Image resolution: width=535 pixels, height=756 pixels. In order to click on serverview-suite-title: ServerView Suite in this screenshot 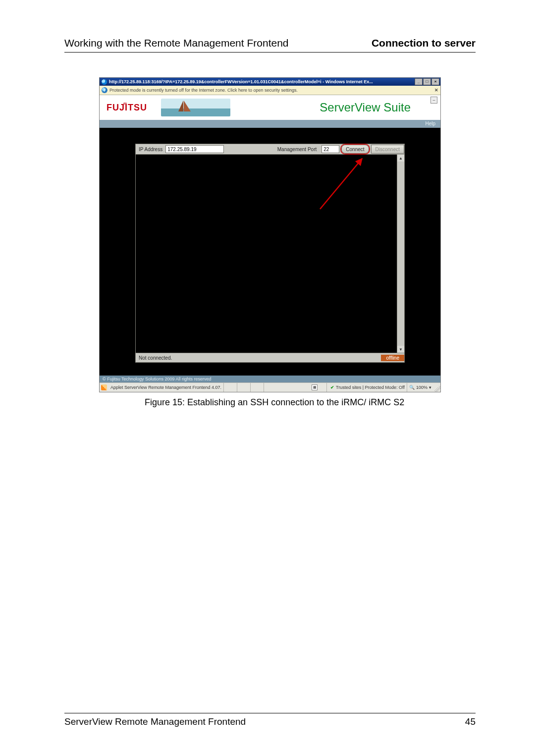, I will do `click(365, 108)`.